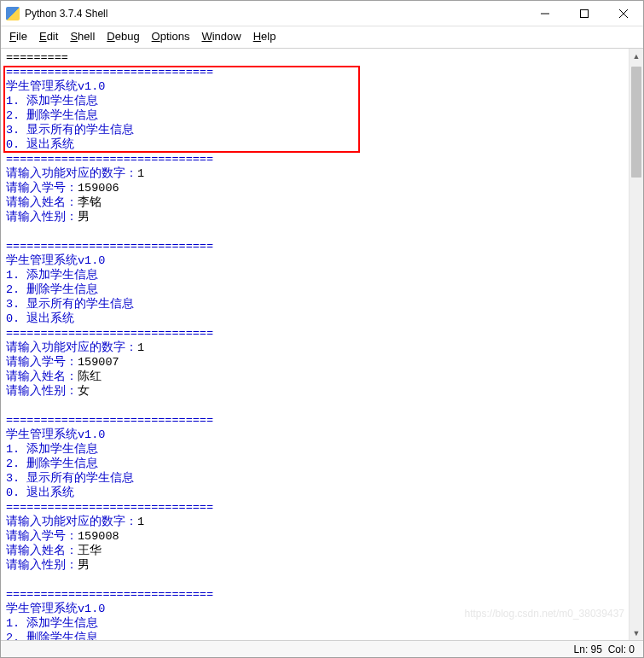 The height and width of the screenshot is (658, 644). What do you see at coordinates (171, 36) in the screenshot?
I see `menu-options: Options` at bounding box center [171, 36].